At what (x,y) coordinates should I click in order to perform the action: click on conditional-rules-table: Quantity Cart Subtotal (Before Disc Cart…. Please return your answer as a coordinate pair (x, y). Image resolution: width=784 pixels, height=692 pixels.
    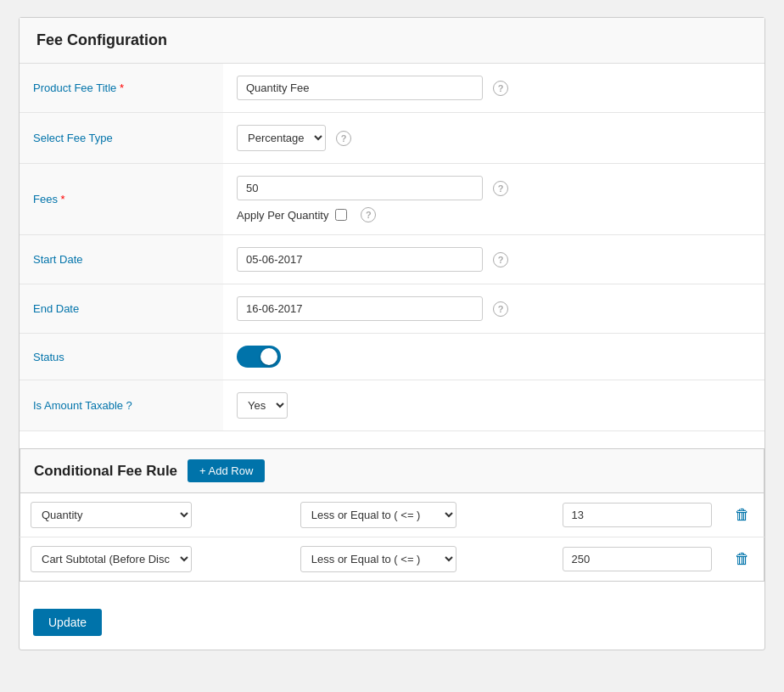
    Looking at the image, I should click on (392, 537).